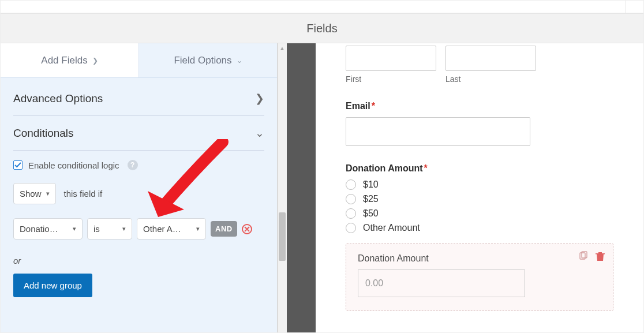  Describe the element at coordinates (138, 261) in the screenshot. I see `or-label: or` at that location.